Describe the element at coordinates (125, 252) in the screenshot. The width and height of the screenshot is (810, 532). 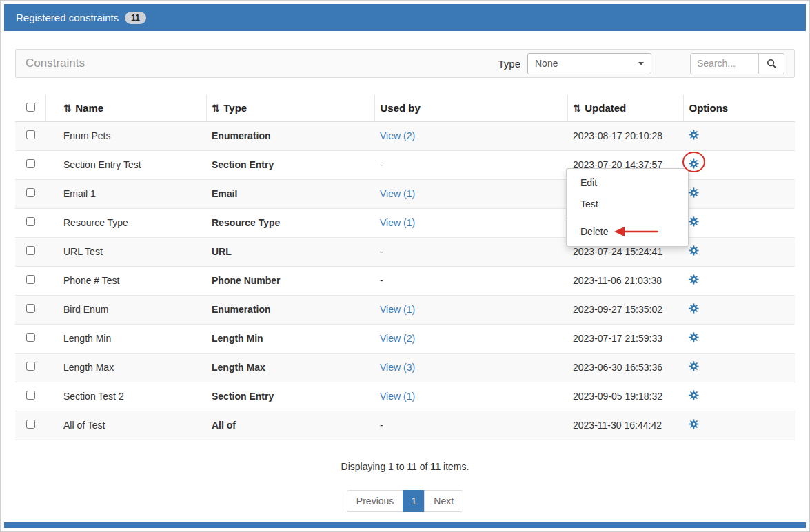
I see `row-name: URL Test` at that location.